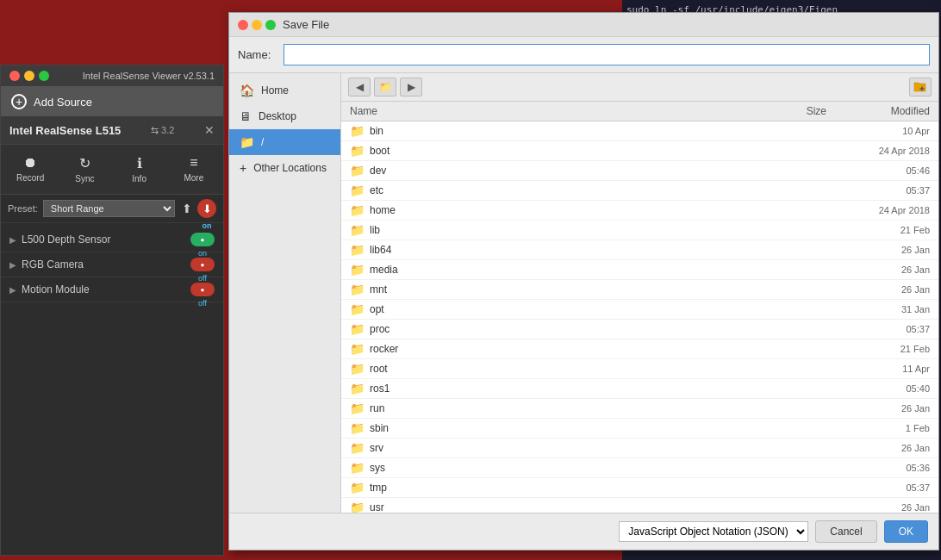 This screenshot has height=560, width=941. What do you see at coordinates (29, 76) in the screenshot?
I see `viewer-min-btn` at bounding box center [29, 76].